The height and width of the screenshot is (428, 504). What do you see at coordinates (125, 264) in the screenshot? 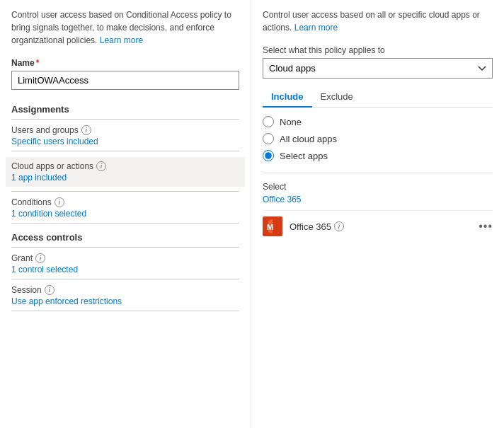
I see `grant-section: Grant i 1 control selected` at bounding box center [125, 264].